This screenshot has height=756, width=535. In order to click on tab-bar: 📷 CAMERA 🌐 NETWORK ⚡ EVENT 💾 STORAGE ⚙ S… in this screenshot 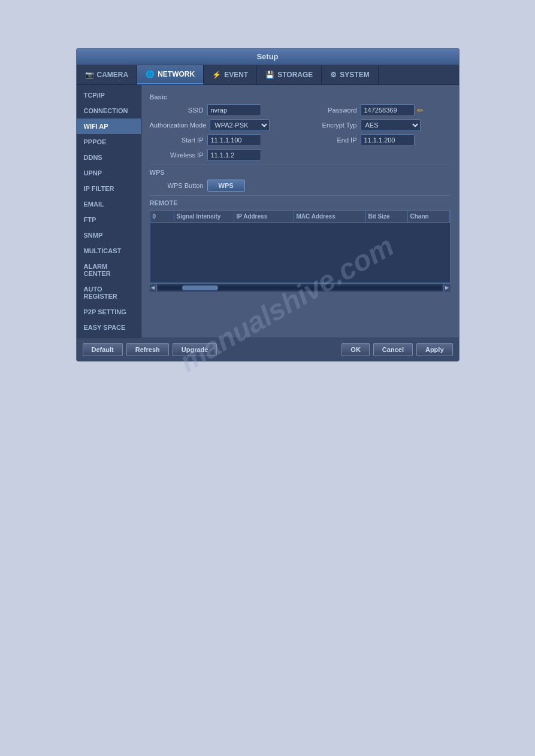, I will do `click(268, 75)`.